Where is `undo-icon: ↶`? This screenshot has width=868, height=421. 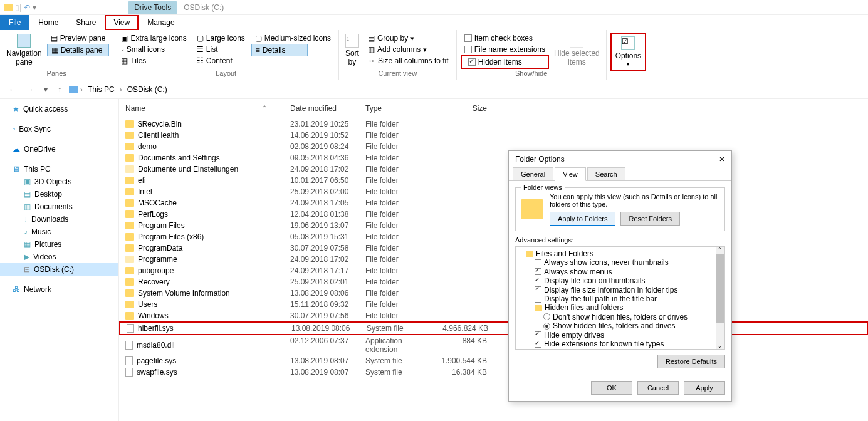 undo-icon: ↶ is located at coordinates (27, 8).